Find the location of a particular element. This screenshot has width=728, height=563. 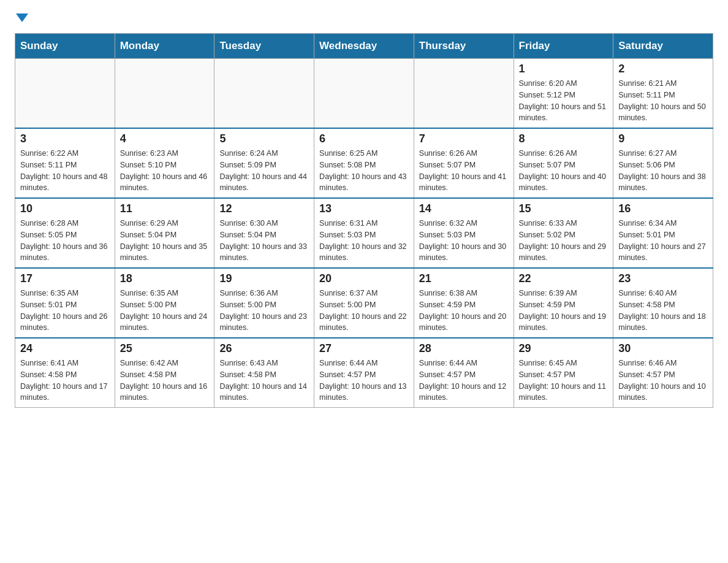

day-number: 3 is located at coordinates (65, 139).